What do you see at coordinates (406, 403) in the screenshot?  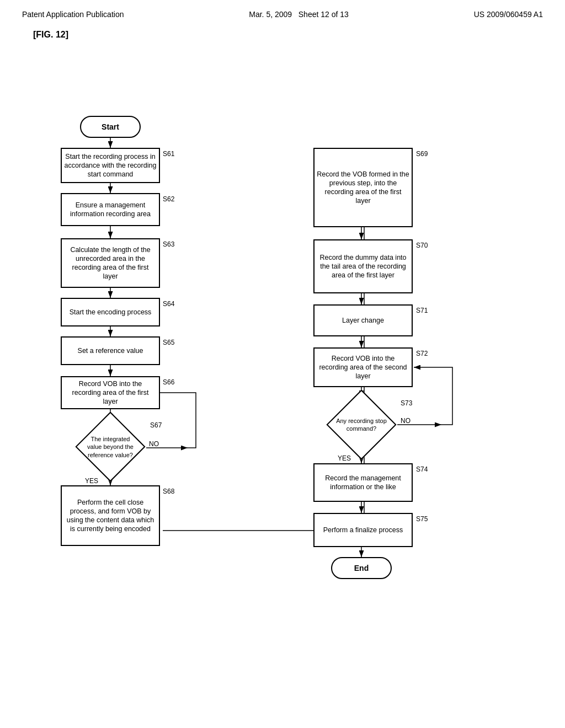 I see `s73-label: S73` at bounding box center [406, 403].